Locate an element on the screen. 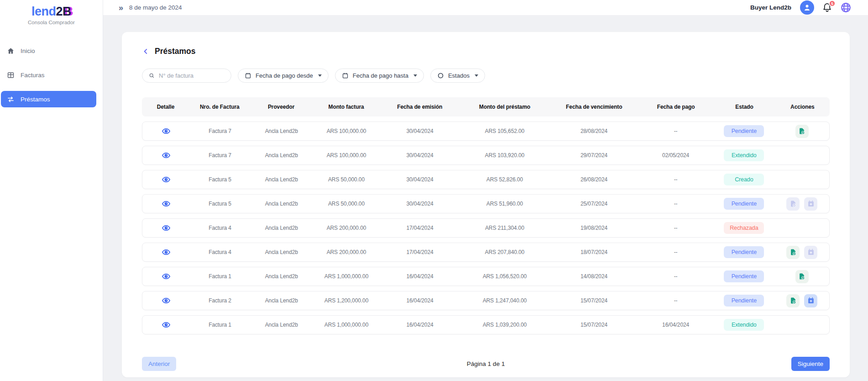  logo-2: 2 is located at coordinates (59, 11).